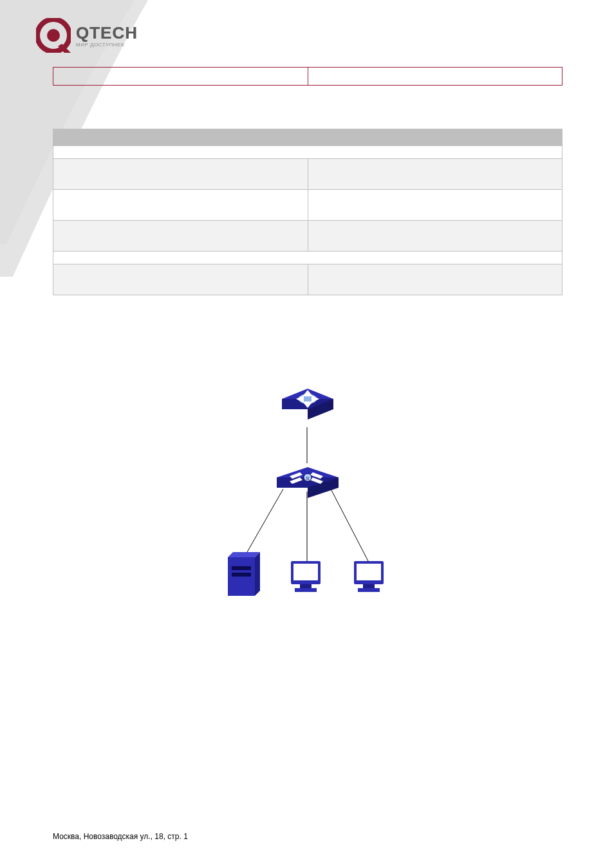 This screenshot has height=868, width=614. What do you see at coordinates (120, 836) in the screenshot?
I see `page-footer-address: Москва, Новозаводская ул., 18, стр. 1` at bounding box center [120, 836].